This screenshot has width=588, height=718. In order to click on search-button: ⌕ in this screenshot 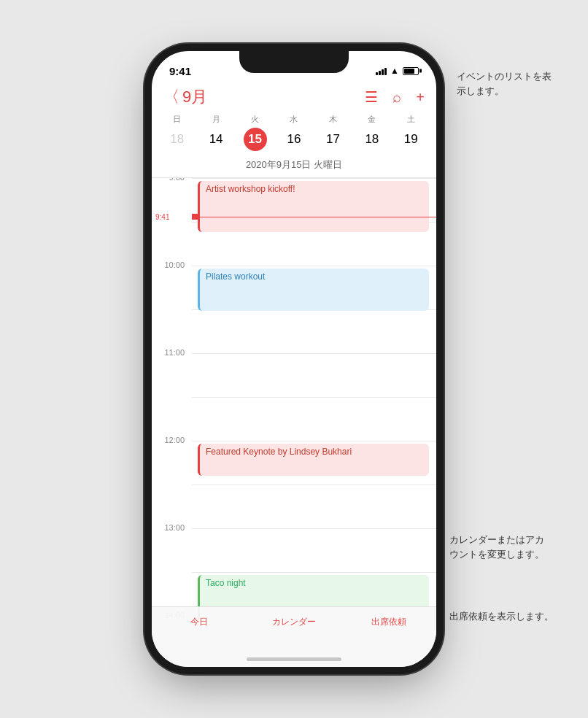, I will do `click(397, 98)`.